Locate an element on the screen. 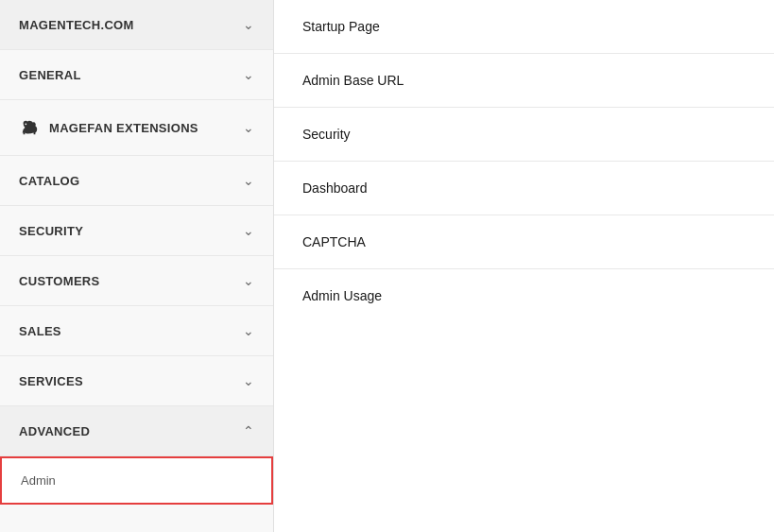 The height and width of the screenshot is (532, 774). sidebar-item-left: ADVANCED is located at coordinates (55, 431).